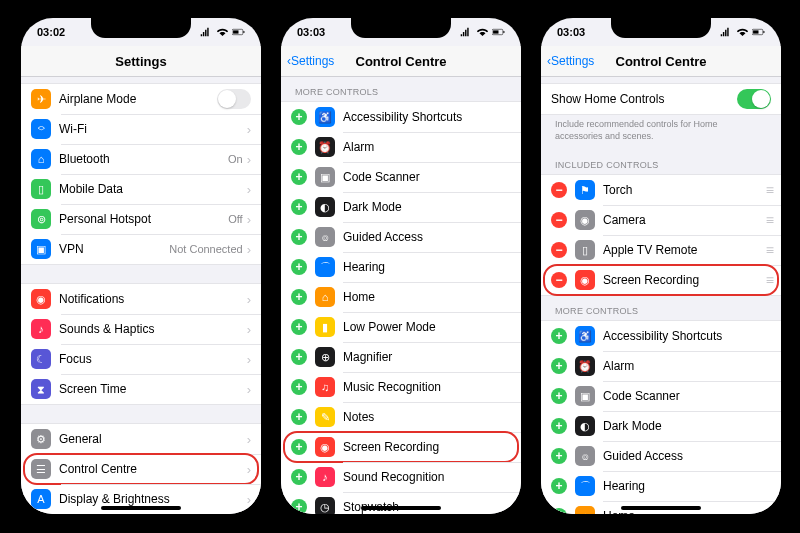 The height and width of the screenshot is (533, 800). Describe the element at coordinates (661, 99) in the screenshot. I see `row-show-home-controls: Show Home Controls` at that location.